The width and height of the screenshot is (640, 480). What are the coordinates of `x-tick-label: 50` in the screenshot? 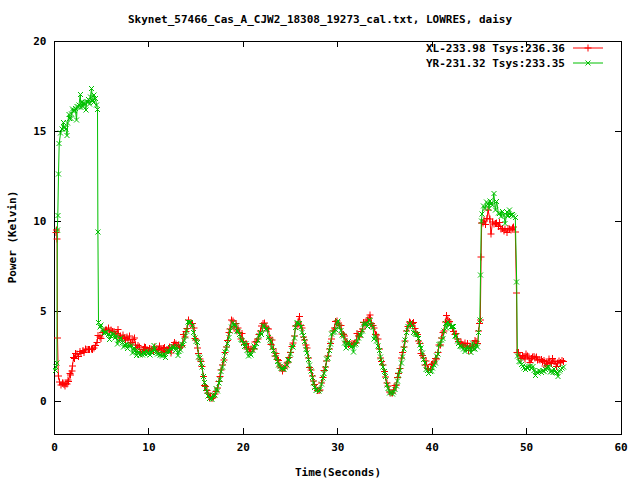 It's located at (526, 448).